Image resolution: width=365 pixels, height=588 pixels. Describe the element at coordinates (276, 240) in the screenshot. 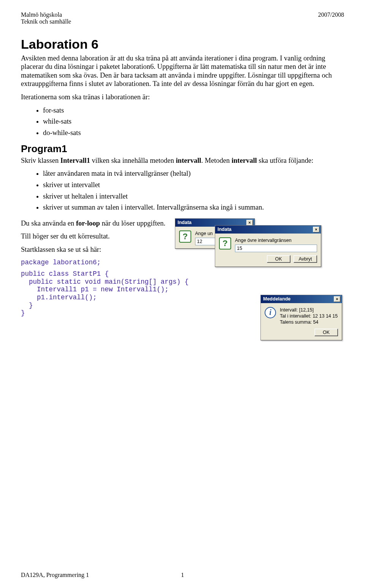

I see `dialog-prompt: Ange övre intervallgränsen` at that location.